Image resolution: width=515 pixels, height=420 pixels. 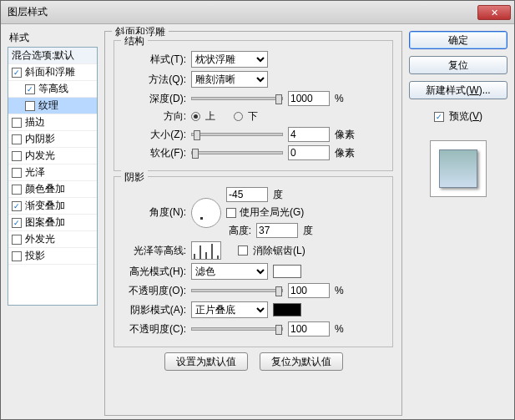 I want to click on highlight-opacity-slider, so click(x=237, y=291).